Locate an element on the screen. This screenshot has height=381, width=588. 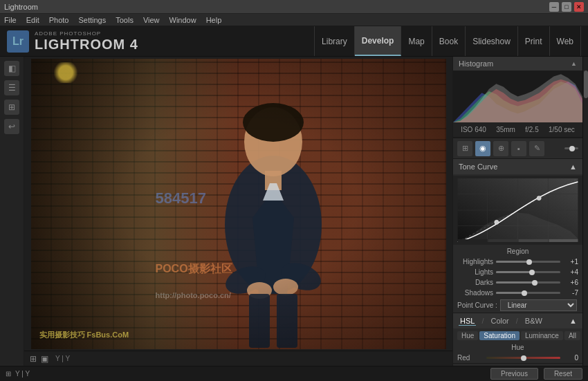
hsl-subtab-all: All is located at coordinates (573, 336).